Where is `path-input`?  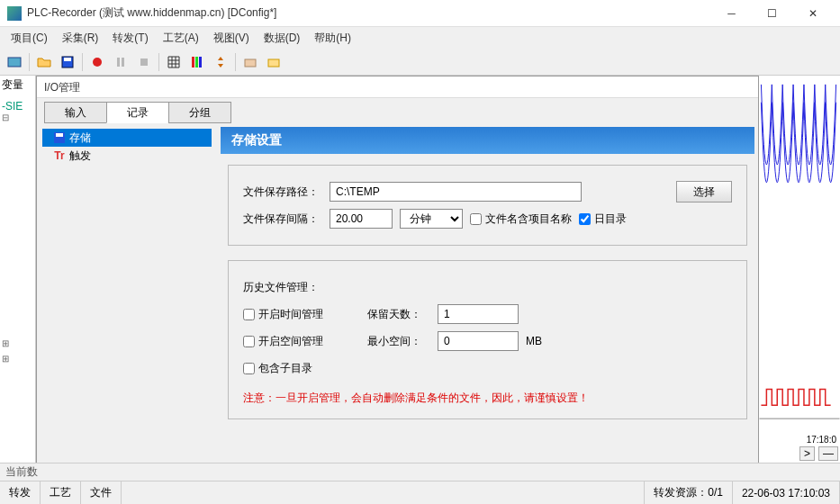
path-input is located at coordinates (456, 192).